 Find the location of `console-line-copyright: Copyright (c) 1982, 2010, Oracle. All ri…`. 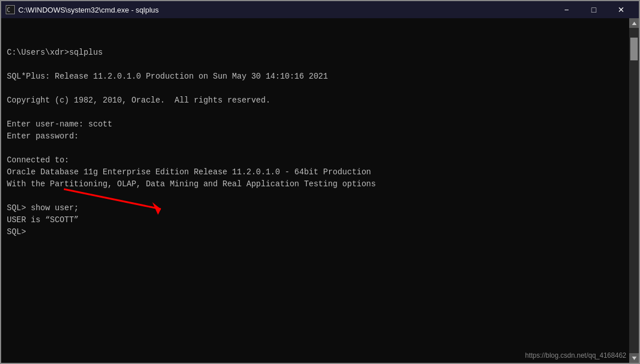

console-line-copyright: Copyright (c) 1982, 2010, Oracle. All ri… is located at coordinates (139, 100).